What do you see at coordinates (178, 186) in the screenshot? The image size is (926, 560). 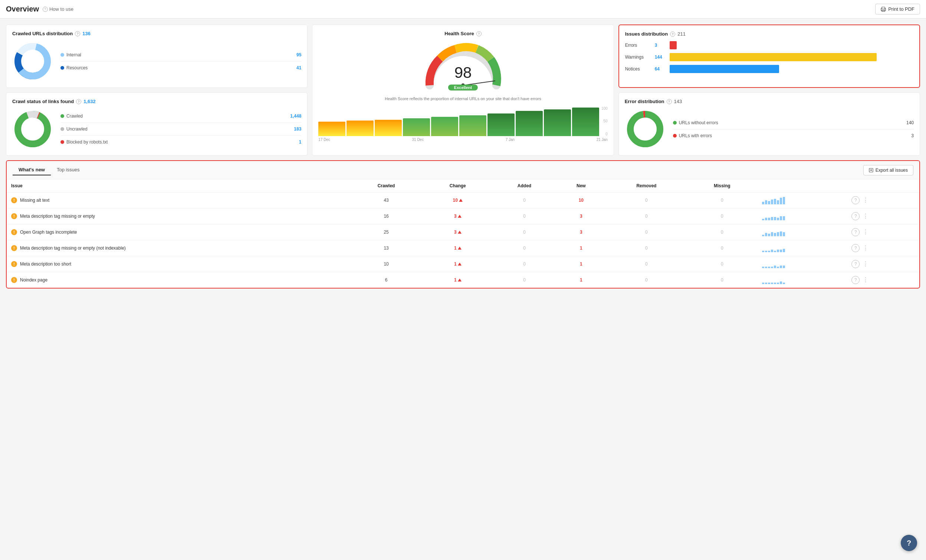 I see `col-issue: Issue` at bounding box center [178, 186].